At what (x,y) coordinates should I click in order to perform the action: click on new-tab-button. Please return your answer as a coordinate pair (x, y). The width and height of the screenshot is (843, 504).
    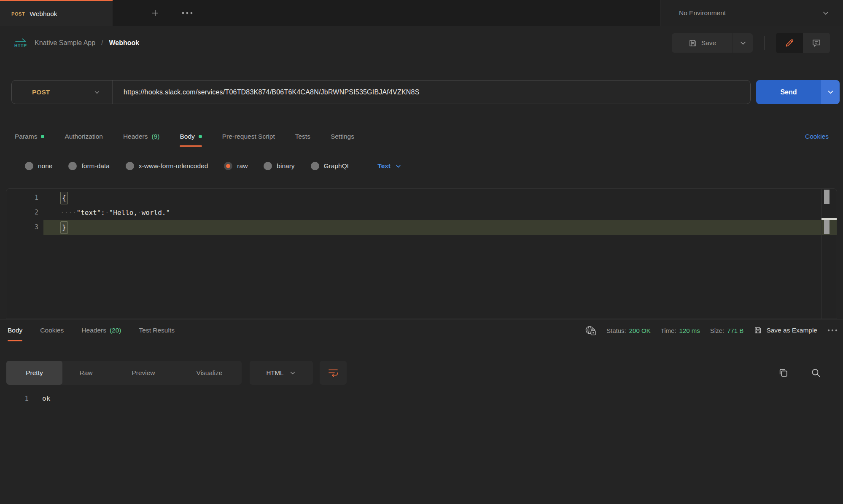
    Looking at the image, I should click on (155, 13).